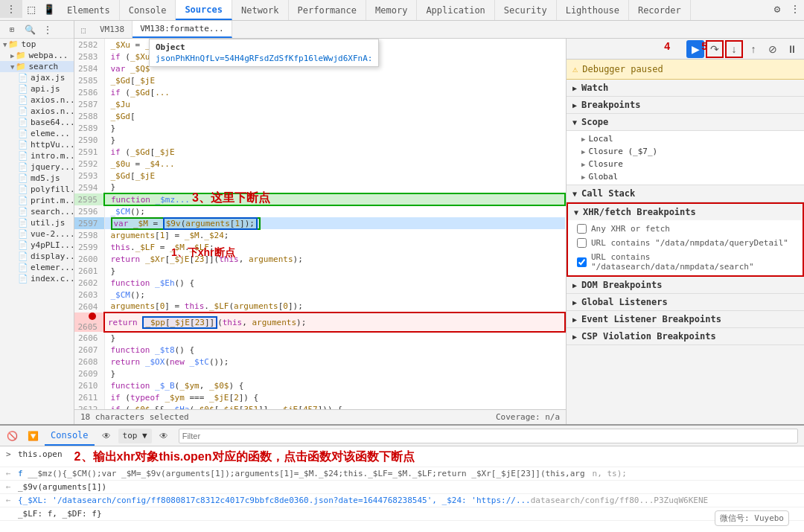 Image resolution: width=804 pixels, height=532 pixels. I want to click on console-filter-input, so click(488, 436).